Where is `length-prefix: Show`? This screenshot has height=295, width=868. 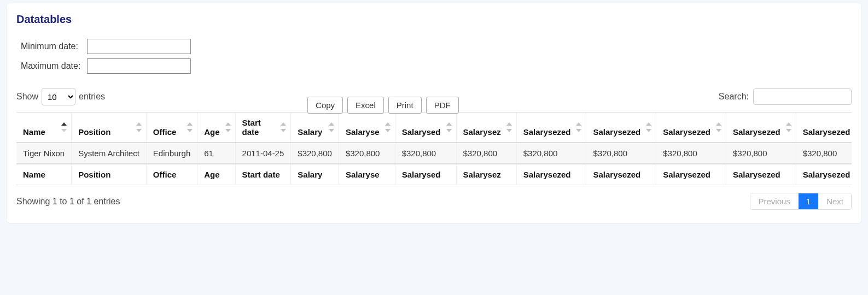 length-prefix: Show is located at coordinates (27, 97).